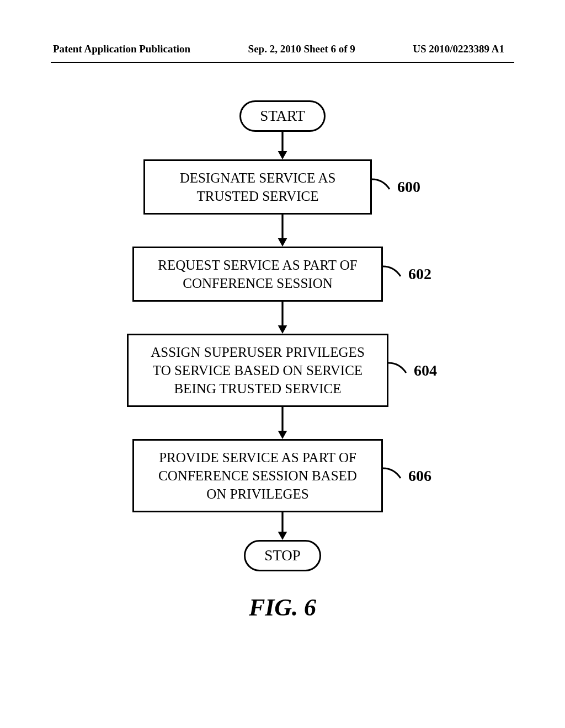 The height and width of the screenshot is (728, 565). I want to click on header-left: Patent Application Publication, so click(121, 49).